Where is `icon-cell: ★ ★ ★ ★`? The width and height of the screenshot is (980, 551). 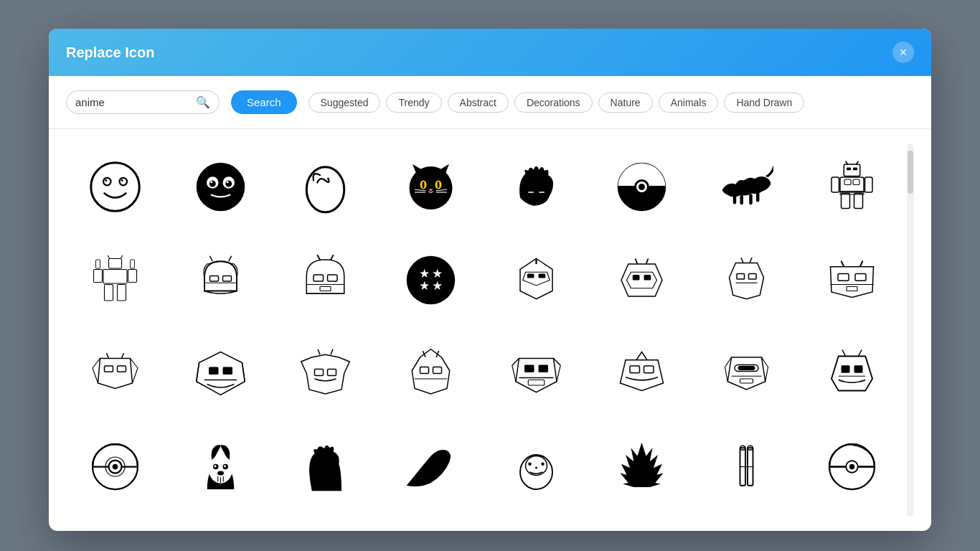
icon-cell: ★ ★ ★ ★ is located at coordinates (430, 280).